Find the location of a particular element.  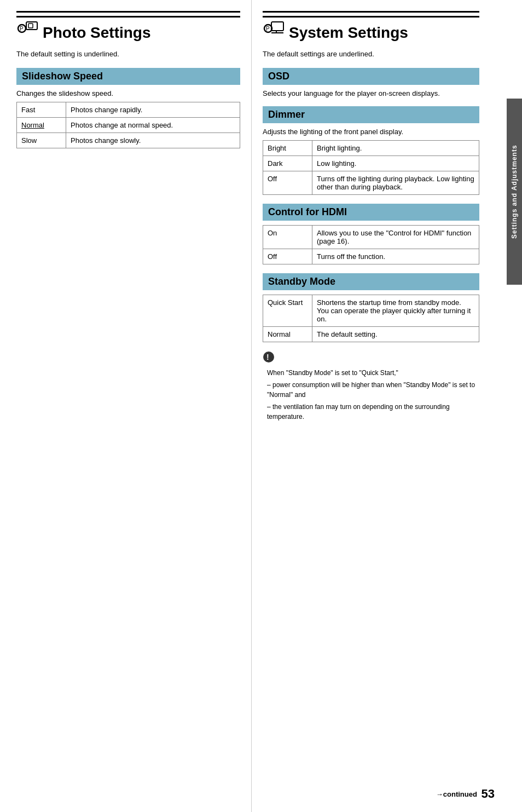

photo-settings-subtitle: The default setting is underlined. is located at coordinates (128, 54).